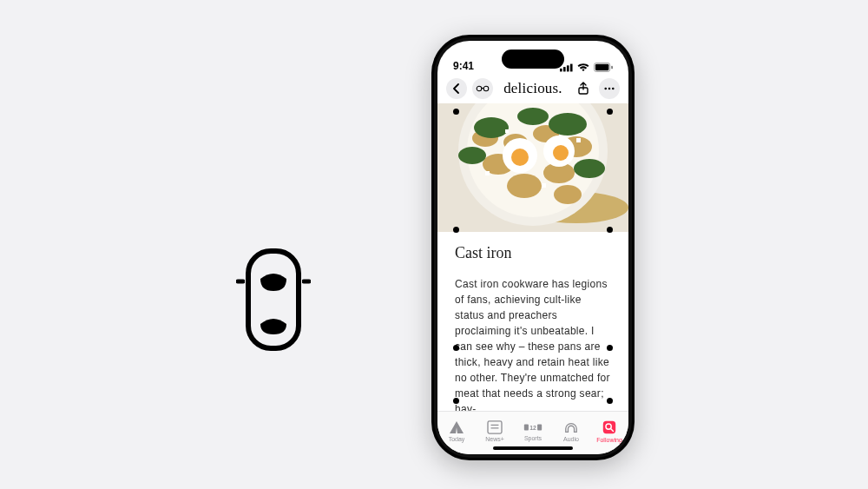  Describe the element at coordinates (583, 68) in the screenshot. I see `wifi-icon` at that location.